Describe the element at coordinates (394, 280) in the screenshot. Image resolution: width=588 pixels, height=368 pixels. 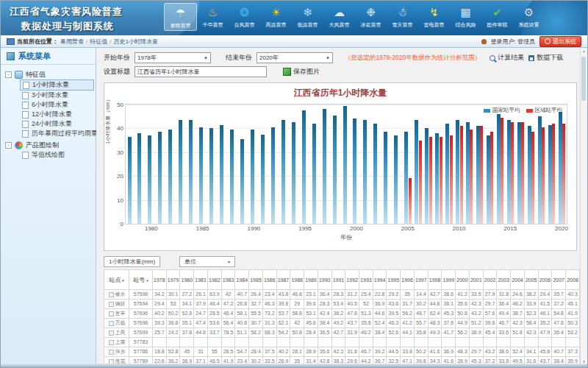
I see `column-header-year: 1995` at that location.